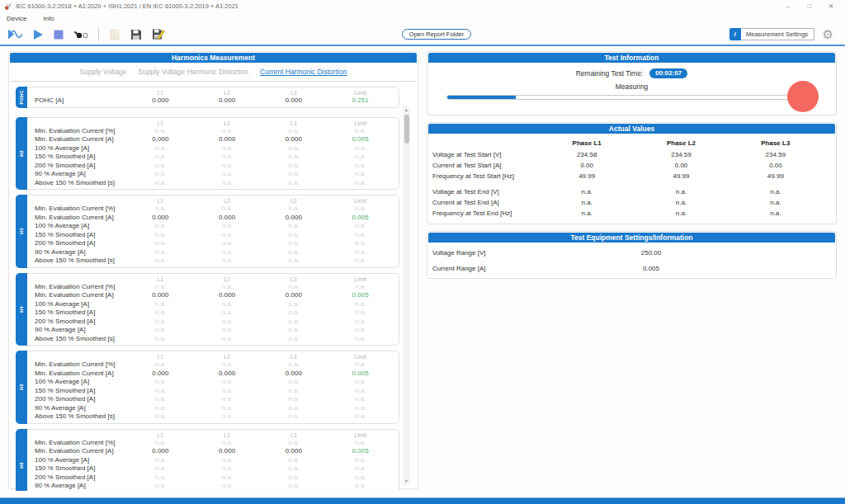  I want to click on column-header-l3: L3, so click(294, 356).